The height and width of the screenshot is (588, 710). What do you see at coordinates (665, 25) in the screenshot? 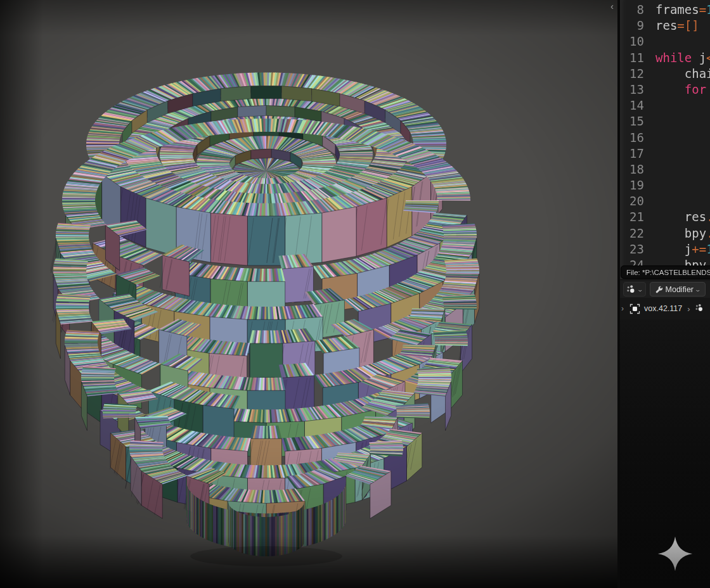
I see `code-line: 9res=[]` at bounding box center [665, 25].